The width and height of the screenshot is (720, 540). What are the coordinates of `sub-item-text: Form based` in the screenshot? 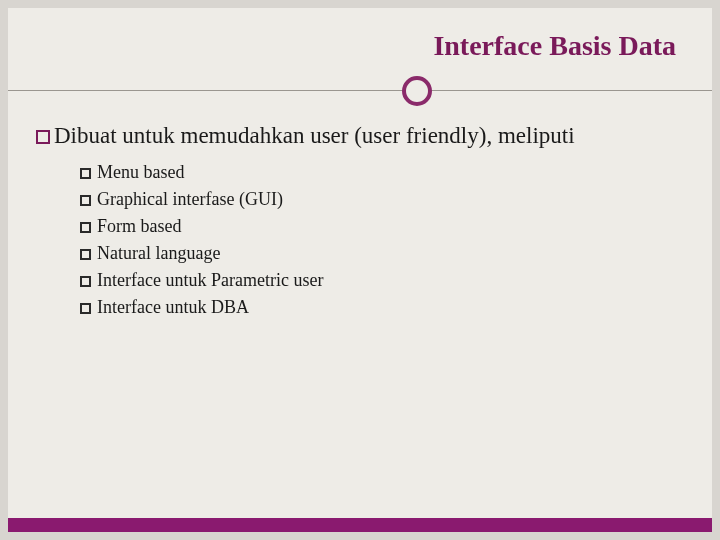 It's located at (140, 226).